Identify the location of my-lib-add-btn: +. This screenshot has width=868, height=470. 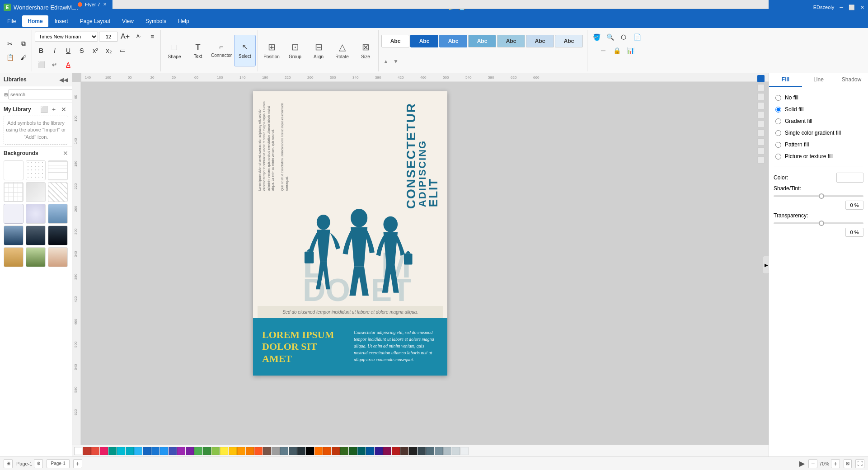
(54, 109).